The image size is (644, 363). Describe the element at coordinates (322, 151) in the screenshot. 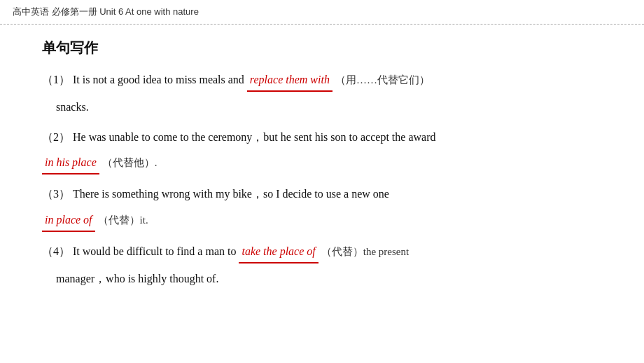

I see `question-2: （2） He was unable to come to the ceremon…` at that location.